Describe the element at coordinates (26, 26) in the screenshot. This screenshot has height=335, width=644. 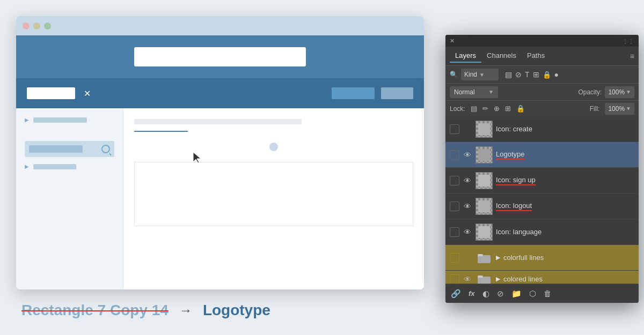
I see `traffic-light-red` at that location.